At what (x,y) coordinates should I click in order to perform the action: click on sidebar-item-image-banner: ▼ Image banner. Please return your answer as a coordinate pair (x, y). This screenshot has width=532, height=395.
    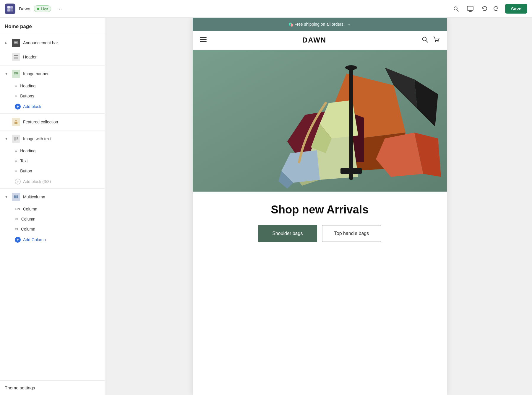
    Looking at the image, I should click on (52, 74).